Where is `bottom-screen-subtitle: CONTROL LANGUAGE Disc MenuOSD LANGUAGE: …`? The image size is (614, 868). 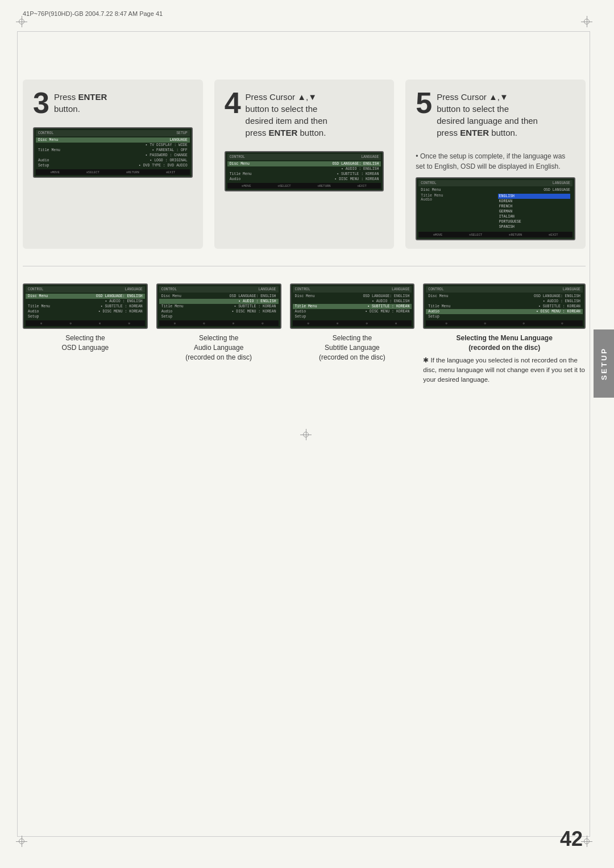 bottom-screen-subtitle: CONTROL LANGUAGE Disc MenuOSD LANGUAGE: … is located at coordinates (352, 306).